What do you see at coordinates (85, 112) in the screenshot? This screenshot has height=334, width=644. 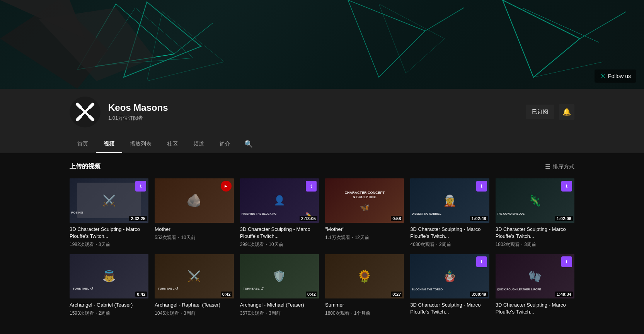 I see `avatar` at bounding box center [85, 112].